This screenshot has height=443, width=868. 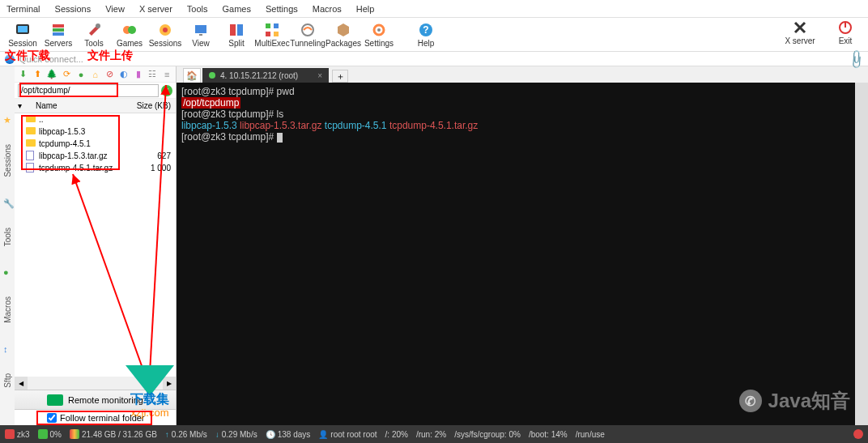 What do you see at coordinates (266, 75) in the screenshot?
I see `tab-active: 4. 10.15.21.212 (root)×` at bounding box center [266, 75].